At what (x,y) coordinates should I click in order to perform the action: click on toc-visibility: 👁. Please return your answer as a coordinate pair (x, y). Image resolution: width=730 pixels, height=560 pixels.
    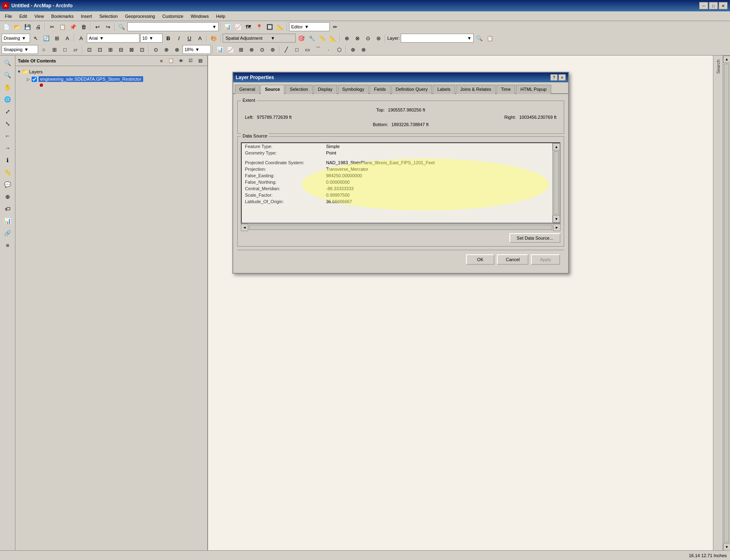
    Looking at the image, I should click on (181, 61).